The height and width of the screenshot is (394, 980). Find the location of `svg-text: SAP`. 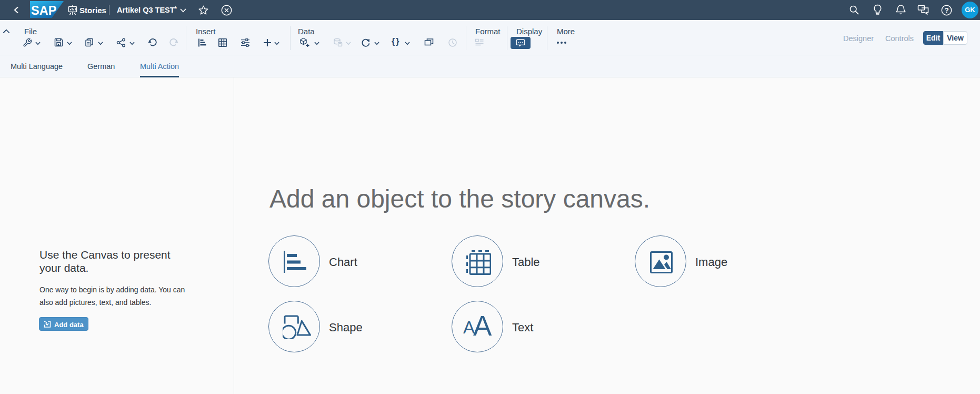

svg-text: SAP is located at coordinates (44, 11).